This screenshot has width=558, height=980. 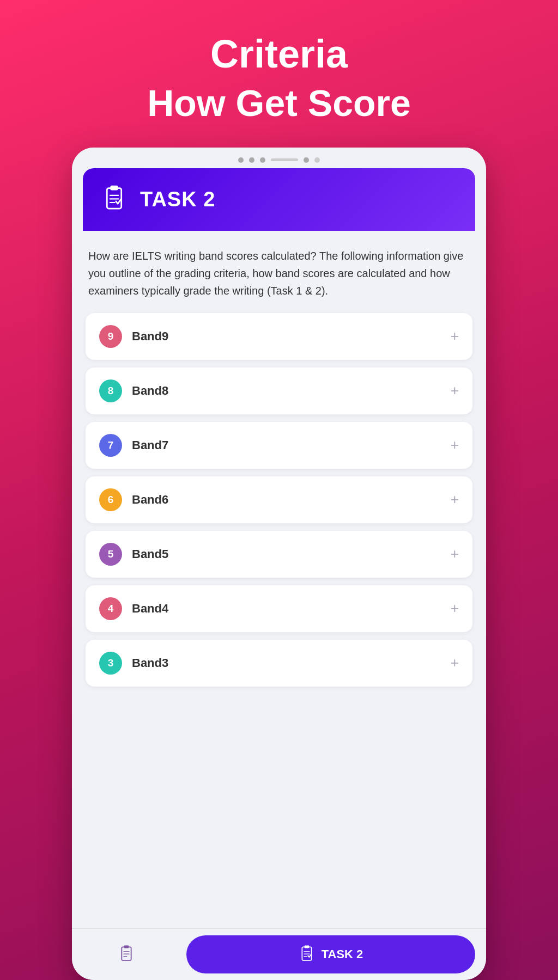 I want to click on band-left: 9 Band9, so click(x=134, y=336).